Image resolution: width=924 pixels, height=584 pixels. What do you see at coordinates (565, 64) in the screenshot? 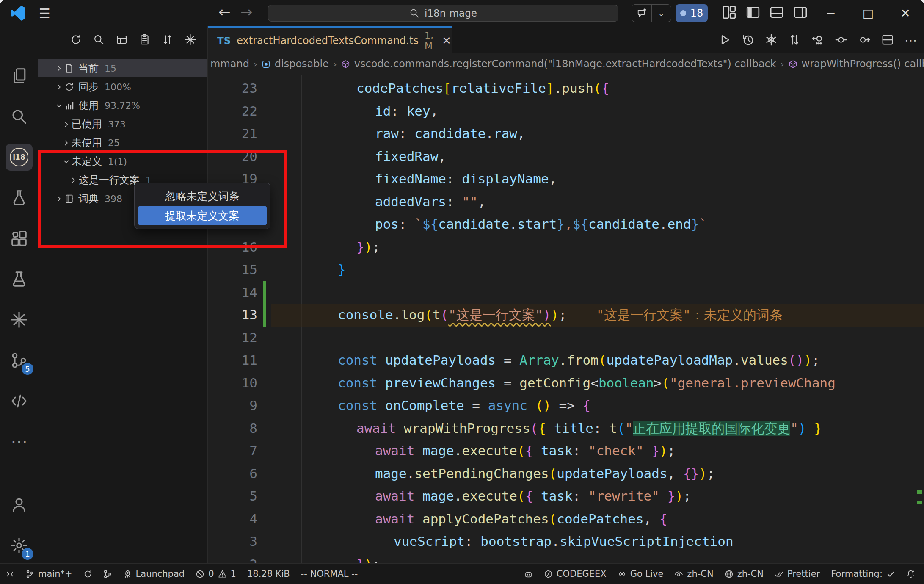
I see `breadcrumb-item: vscode.commands.registerCommand("i18nMag…` at bounding box center [565, 64].